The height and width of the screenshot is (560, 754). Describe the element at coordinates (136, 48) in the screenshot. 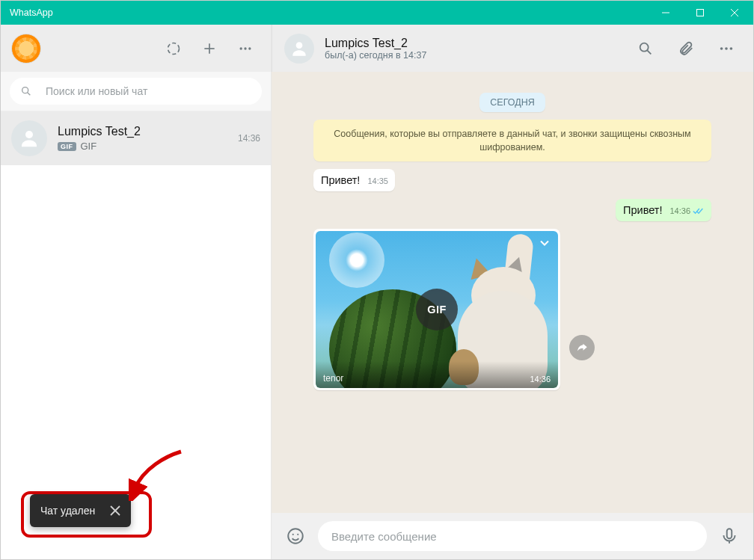

I see `sidebar-header` at that location.